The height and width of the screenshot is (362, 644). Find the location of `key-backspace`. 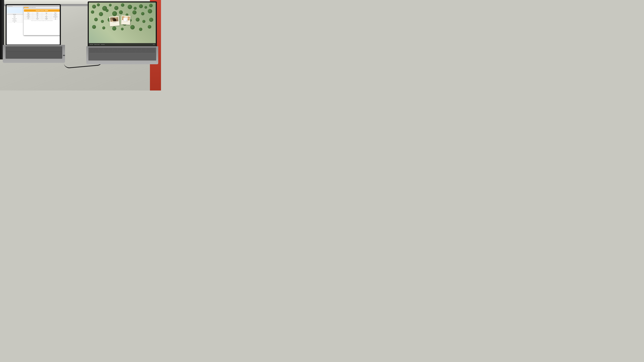

key-backspace is located at coordinates (58, 47).